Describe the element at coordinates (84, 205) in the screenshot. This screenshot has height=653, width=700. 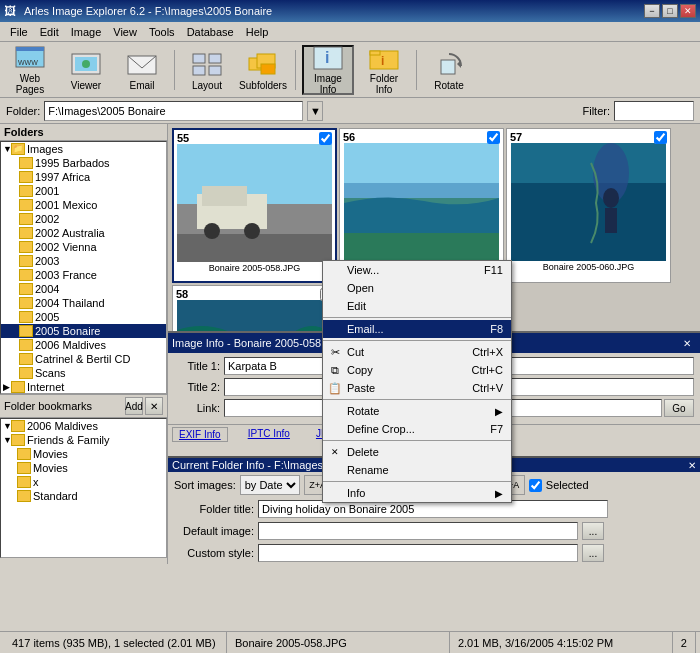
I see `tree-item-2001mexico: 2001 Mexico` at that location.